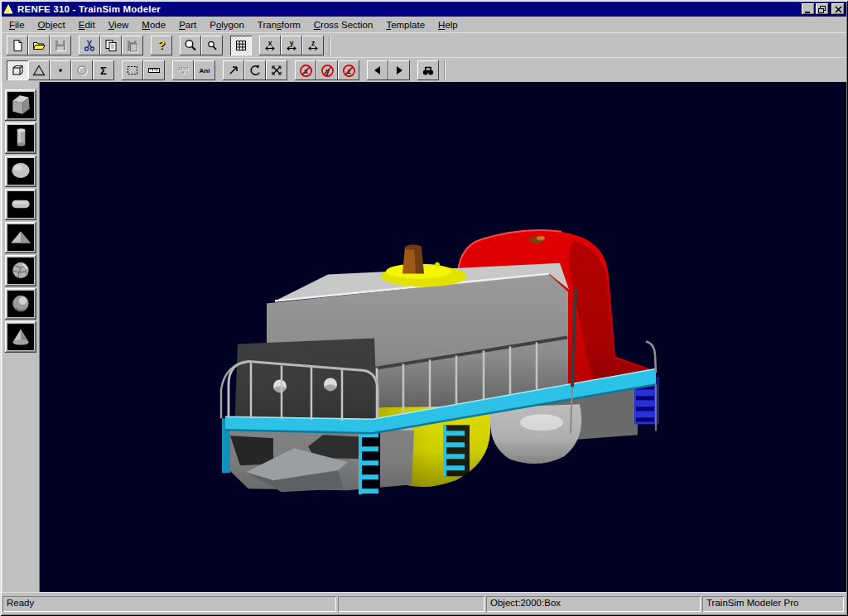  Describe the element at coordinates (428, 70) in the screenshot. I see `binoculars-icon` at that location.